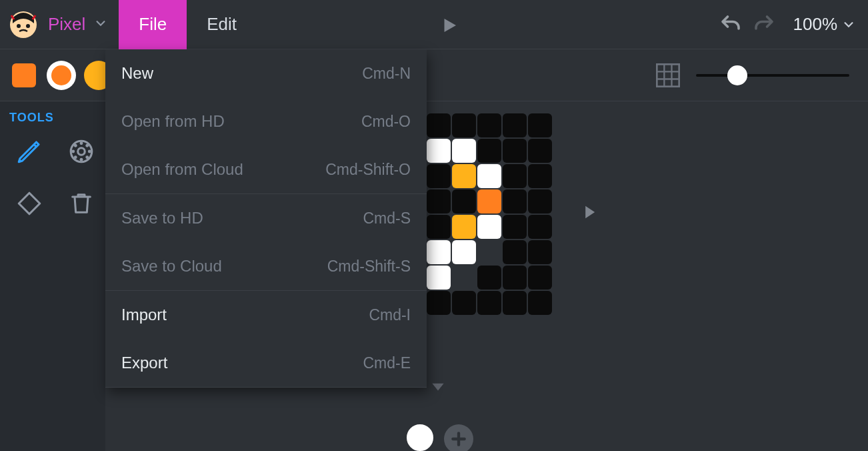 Image resolution: width=868 pixels, height=451 pixels. Describe the element at coordinates (266, 73) in the screenshot. I see `menu-item-new: New Cmd-N` at that location.